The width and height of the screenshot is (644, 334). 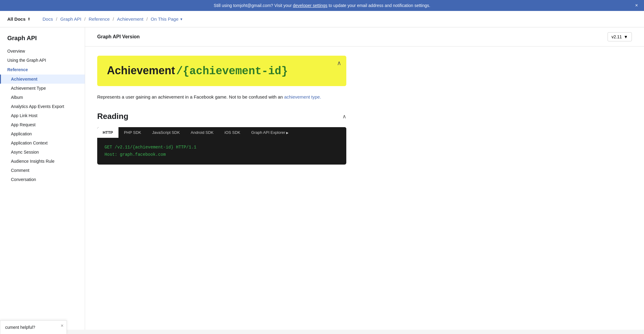 I want to click on sdk-tabs: HTTP PHP SDK JavaScript SDK Android SDK …, so click(x=222, y=133).